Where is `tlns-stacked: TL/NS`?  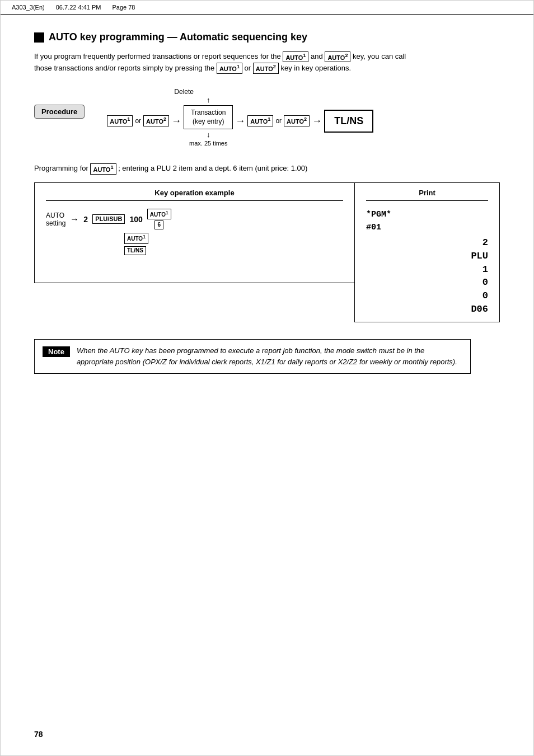 tlns-stacked: TL/NS is located at coordinates (135, 251).